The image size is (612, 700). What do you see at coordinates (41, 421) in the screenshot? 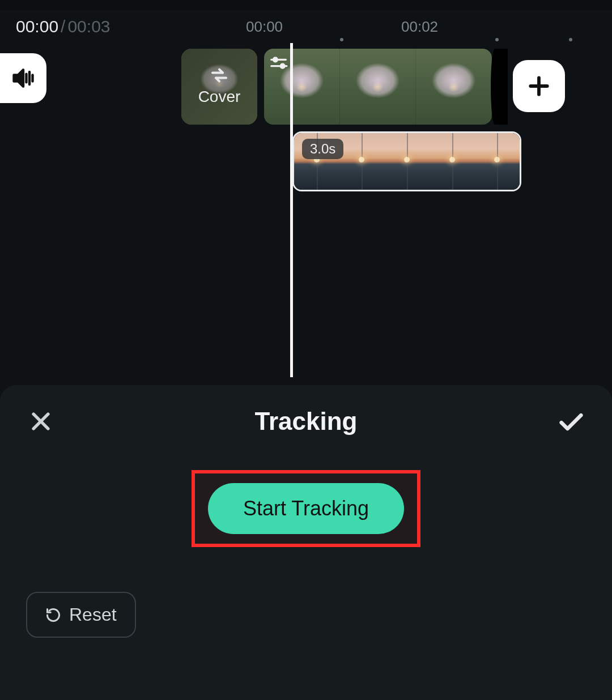
I see `close-icon` at bounding box center [41, 421].